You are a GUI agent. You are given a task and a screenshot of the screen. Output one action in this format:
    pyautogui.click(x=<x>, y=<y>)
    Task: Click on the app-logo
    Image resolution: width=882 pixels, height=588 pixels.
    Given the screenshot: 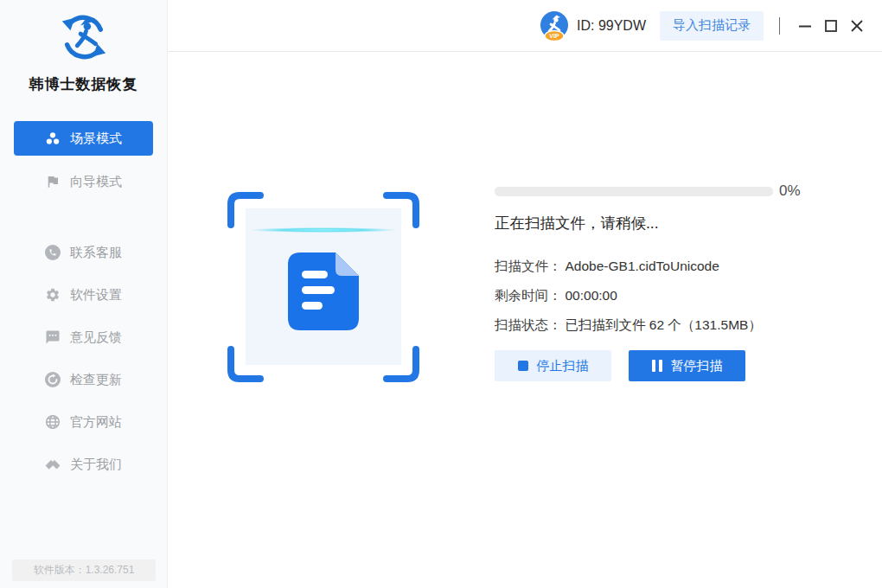 What is the action you would take?
    pyautogui.click(x=84, y=37)
    